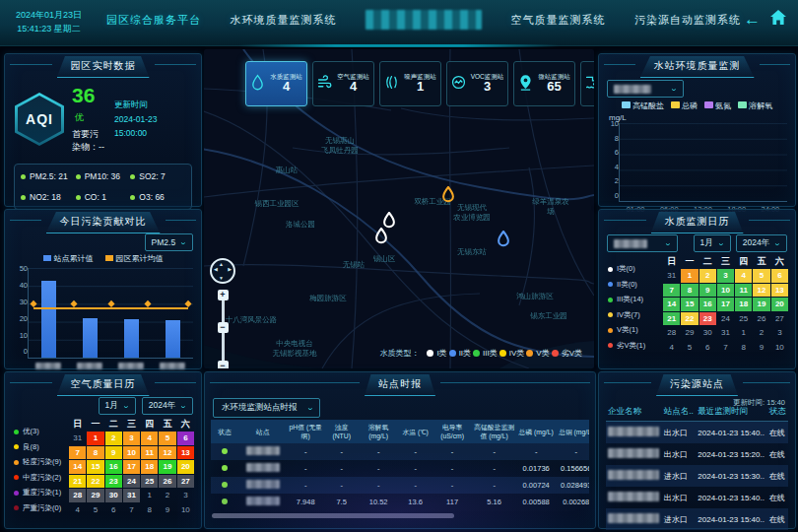  I want to click on zoom-slider-handle: −, so click(223, 327).